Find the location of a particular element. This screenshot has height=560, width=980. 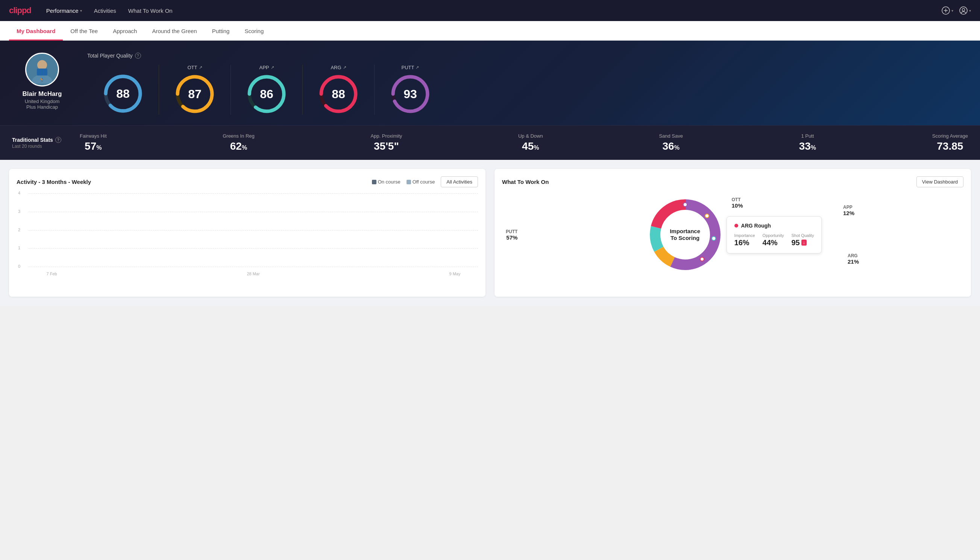

app-logo: clippd is located at coordinates (20, 11).